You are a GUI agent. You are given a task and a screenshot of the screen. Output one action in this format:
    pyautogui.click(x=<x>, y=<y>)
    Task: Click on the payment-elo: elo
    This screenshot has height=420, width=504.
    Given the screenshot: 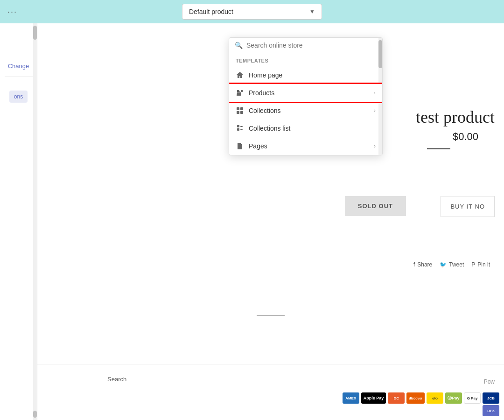 What is the action you would take?
    pyautogui.click(x=435, y=398)
    